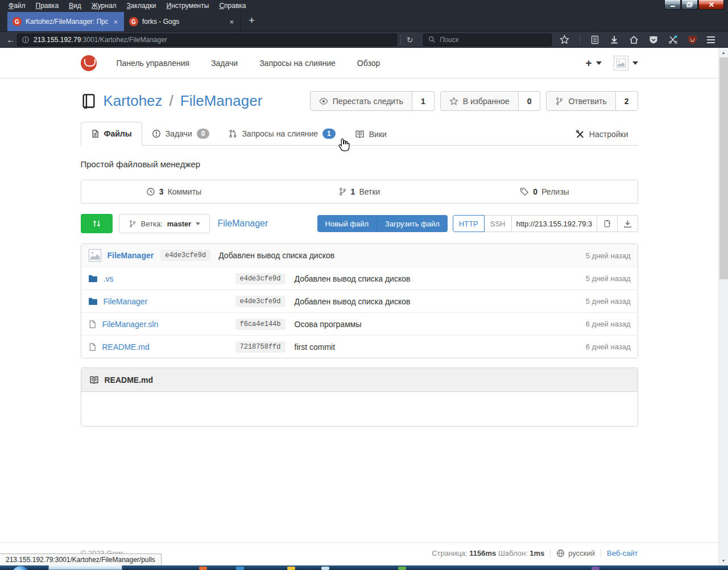 The width and height of the screenshot is (728, 570). What do you see at coordinates (555, 192) in the screenshot?
I see `releases-label: Релизы` at bounding box center [555, 192].